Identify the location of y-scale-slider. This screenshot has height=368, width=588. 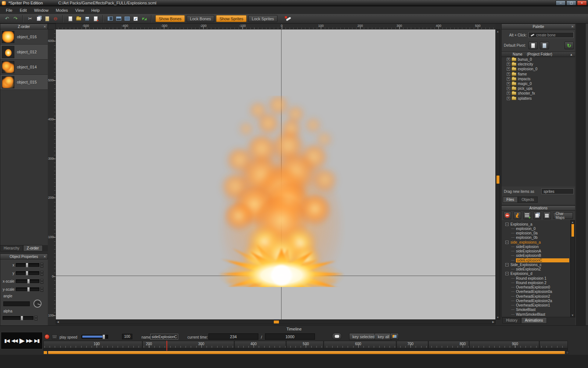
(28, 289).